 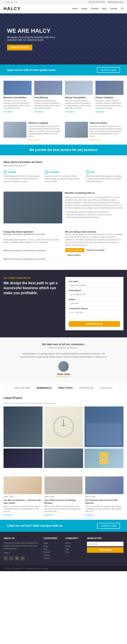 What do you see at coordinates (74, 546) in the screenshot?
I see `footer-comm-events: Events` at bounding box center [74, 546].